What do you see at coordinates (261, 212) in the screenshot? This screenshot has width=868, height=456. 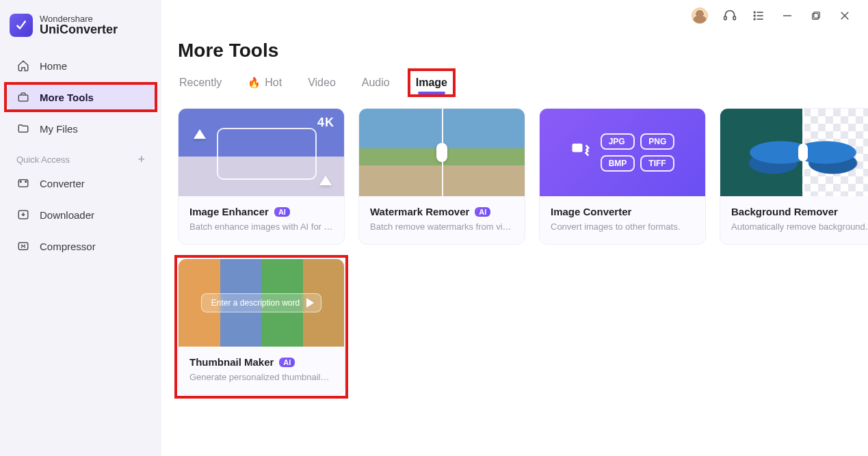 I see `card-title-row: Image Enhancer AI` at bounding box center [261, 212].